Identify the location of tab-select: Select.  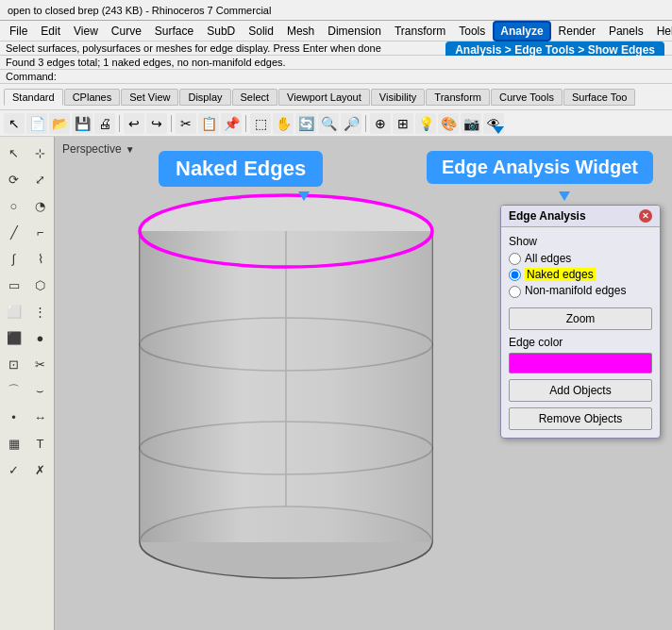
(255, 97).